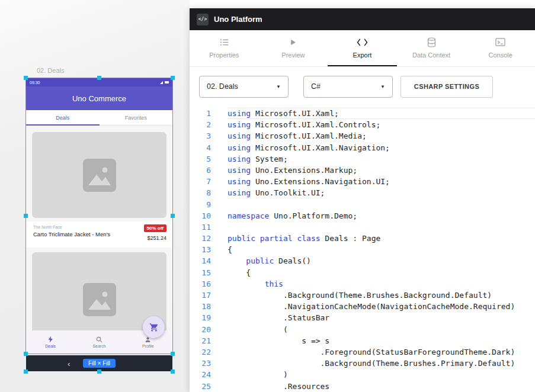  Describe the element at coordinates (50, 342) in the screenshot. I see `nav-item-deals: Deals` at that location.